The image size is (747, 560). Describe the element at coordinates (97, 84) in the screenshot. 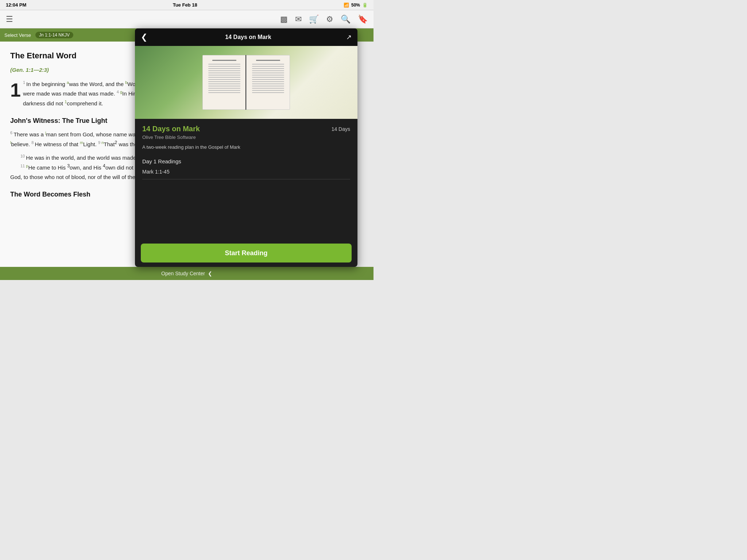

I see `verse-1-cont: was the Word, and the` at that location.